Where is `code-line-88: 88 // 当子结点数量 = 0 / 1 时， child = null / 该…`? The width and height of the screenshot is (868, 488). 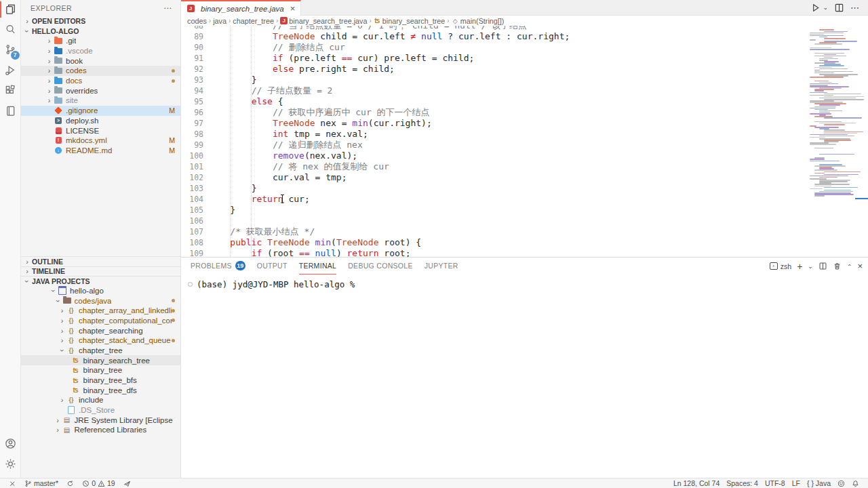 code-line-88: 88 // 当子结点数量 = 0 / 1 时， child = null / 该… is located at coordinates (525, 28).